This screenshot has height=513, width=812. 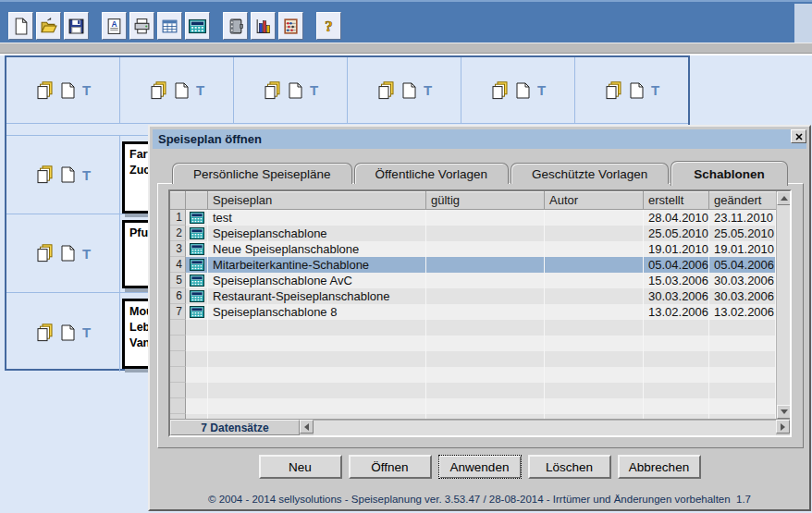 What do you see at coordinates (20, 26) in the screenshot?
I see `new-document-icon` at bounding box center [20, 26].